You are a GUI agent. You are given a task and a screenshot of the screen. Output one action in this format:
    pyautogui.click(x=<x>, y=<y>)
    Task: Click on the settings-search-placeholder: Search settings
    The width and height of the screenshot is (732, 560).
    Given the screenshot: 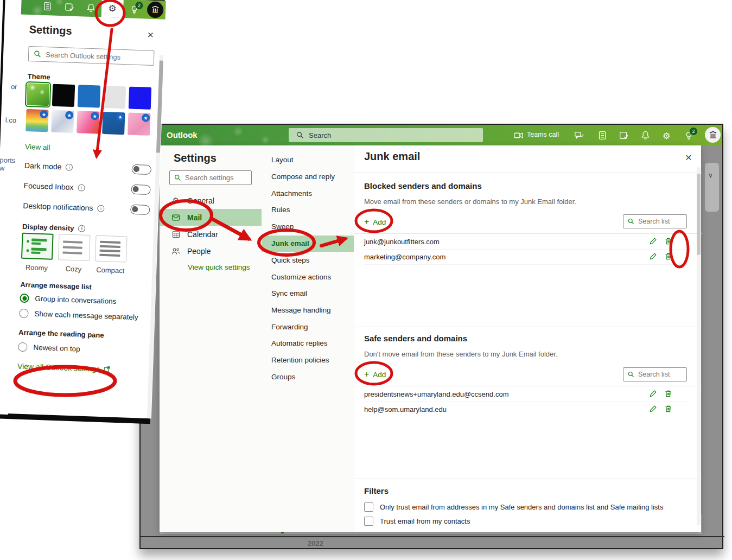 What is the action you would take?
    pyautogui.click(x=209, y=178)
    